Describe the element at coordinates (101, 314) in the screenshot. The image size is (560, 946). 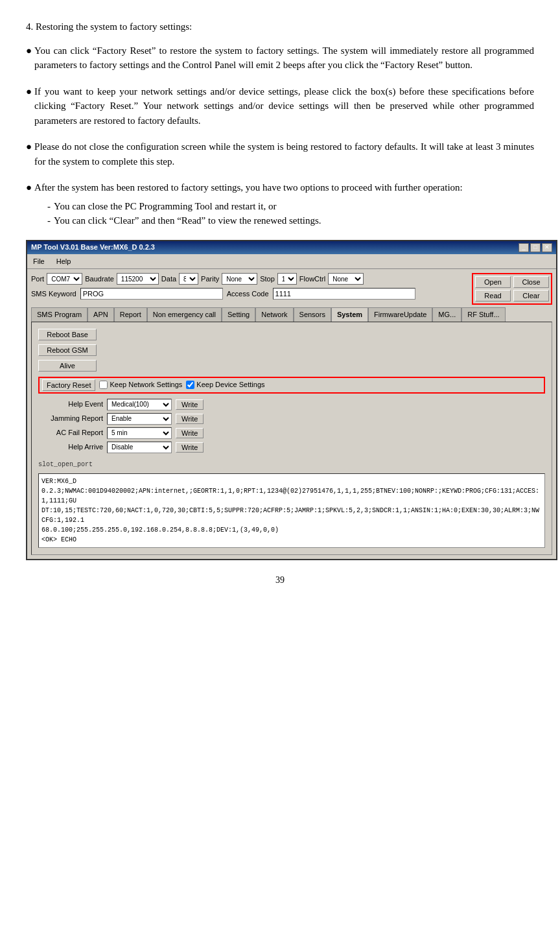
I see `tab-apn: APN` at that location.